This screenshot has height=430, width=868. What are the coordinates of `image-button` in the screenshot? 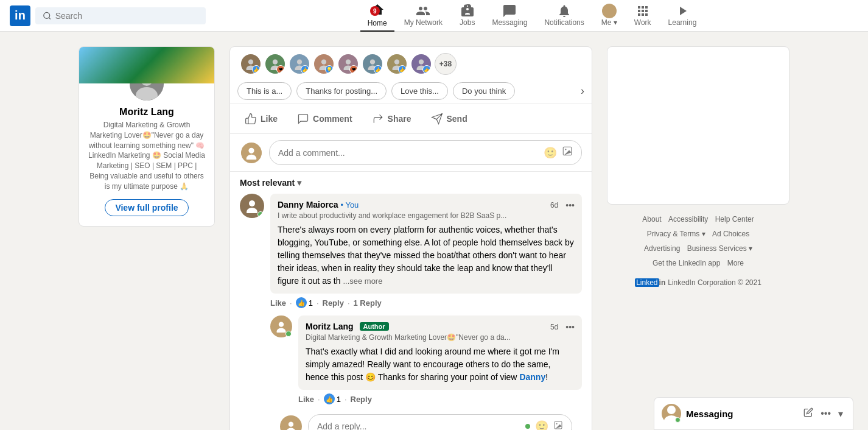 It's located at (567, 152).